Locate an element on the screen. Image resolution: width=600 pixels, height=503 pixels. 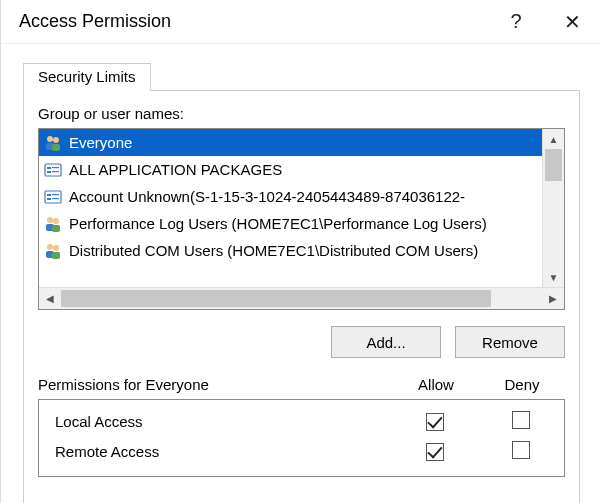
allow-column-header: Allow is located at coordinates (436, 384).